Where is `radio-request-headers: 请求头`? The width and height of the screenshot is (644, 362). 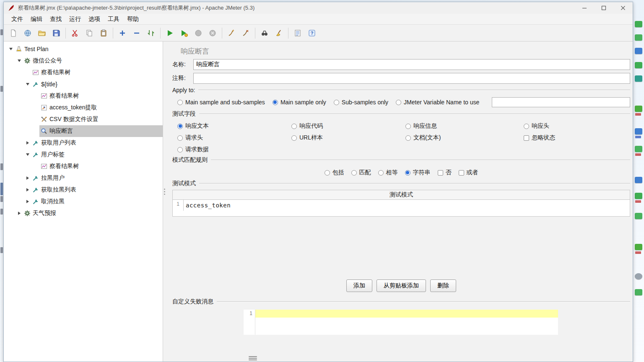
radio-request-headers: 请求头 is located at coordinates (234, 138).